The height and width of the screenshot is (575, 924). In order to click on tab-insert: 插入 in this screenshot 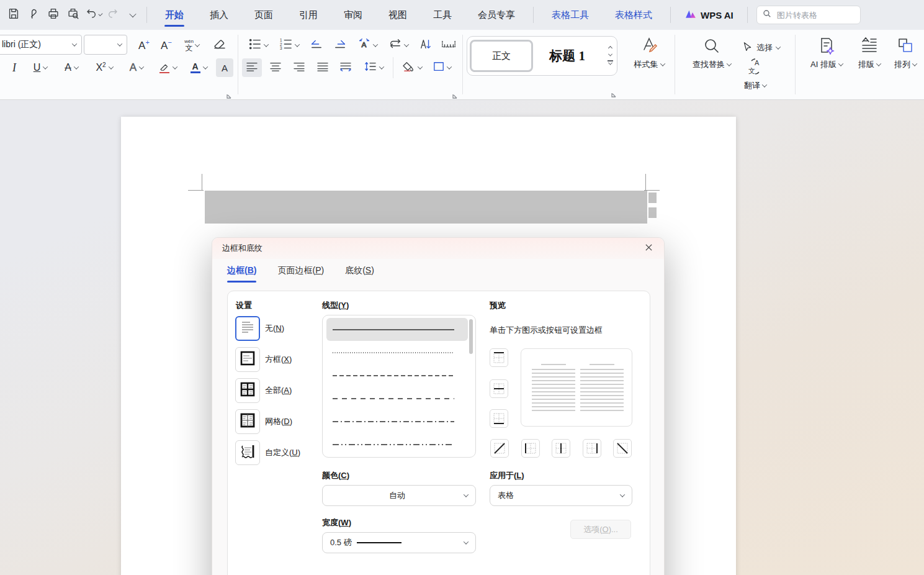, I will do `click(219, 15)`.